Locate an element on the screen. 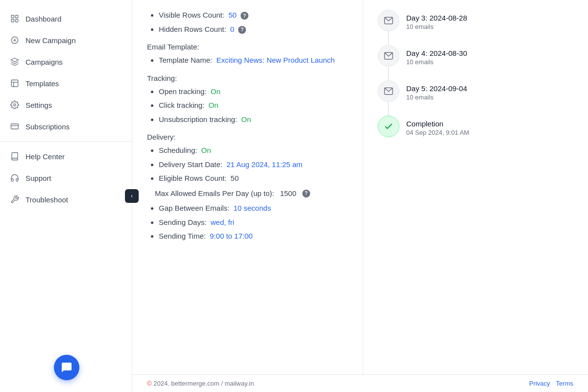  template-name-value: Exciting News: New Product Launch is located at coordinates (275, 60).